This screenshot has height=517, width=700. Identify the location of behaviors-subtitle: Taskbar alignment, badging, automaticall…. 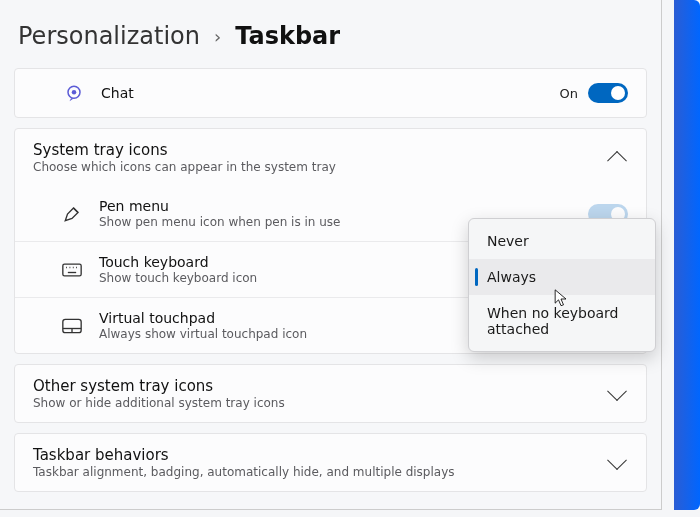
(312, 472).